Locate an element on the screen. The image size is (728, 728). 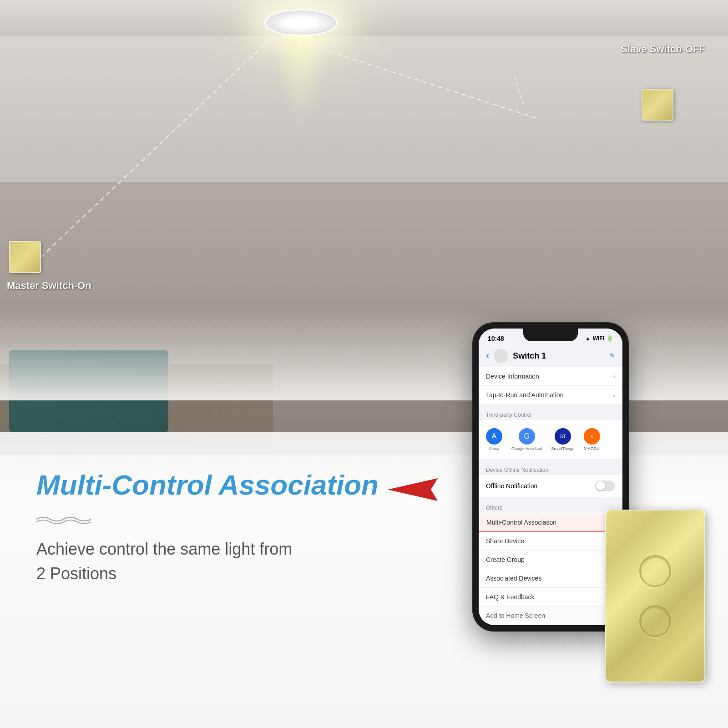
smartthings-label: SmartThings is located at coordinates (563, 449).